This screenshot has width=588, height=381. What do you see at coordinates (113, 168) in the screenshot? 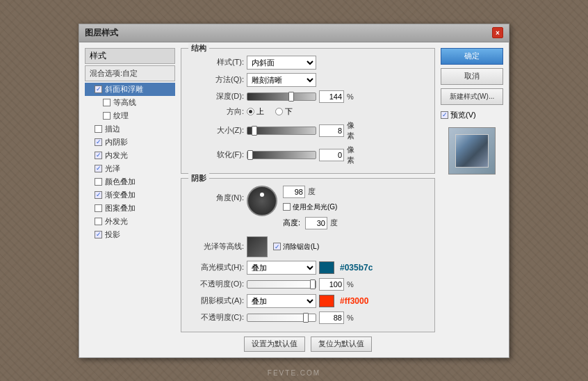
I see `satin-label: 光泽` at bounding box center [113, 168].